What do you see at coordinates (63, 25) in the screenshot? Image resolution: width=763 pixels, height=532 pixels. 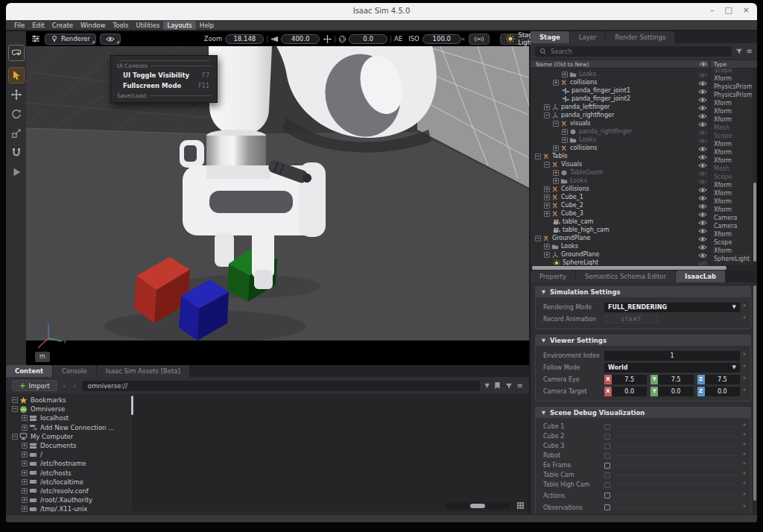 I see `menu-create: Create` at bounding box center [63, 25].